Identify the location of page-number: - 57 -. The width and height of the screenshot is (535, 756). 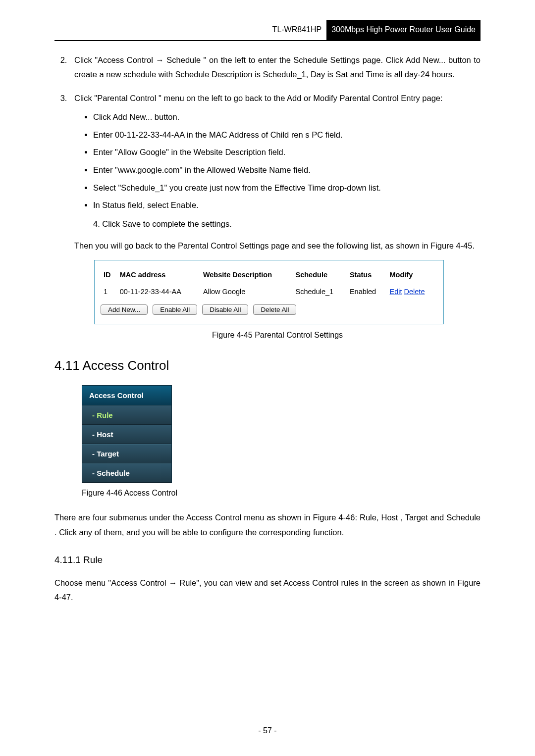
(268, 731).